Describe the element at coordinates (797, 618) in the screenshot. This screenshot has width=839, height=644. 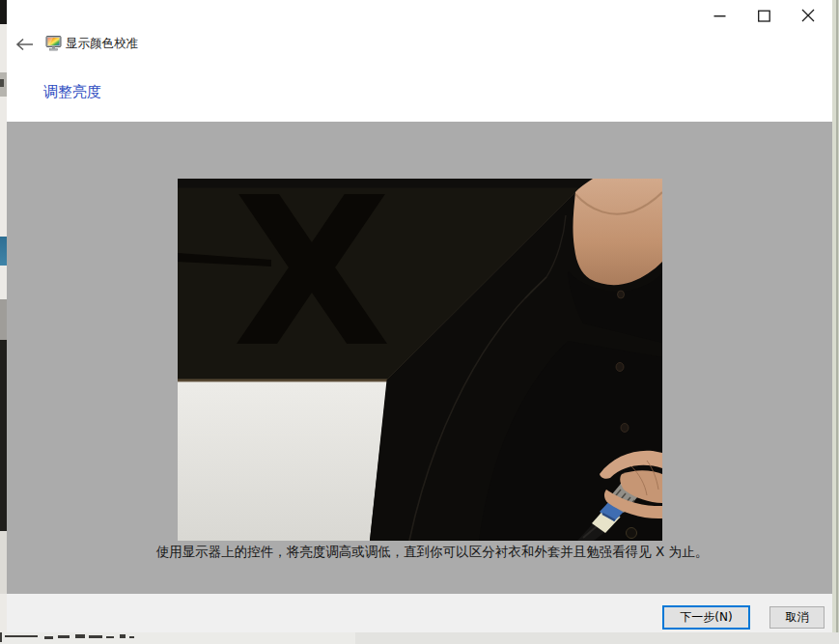
I see `cancel-button: 取消` at that location.